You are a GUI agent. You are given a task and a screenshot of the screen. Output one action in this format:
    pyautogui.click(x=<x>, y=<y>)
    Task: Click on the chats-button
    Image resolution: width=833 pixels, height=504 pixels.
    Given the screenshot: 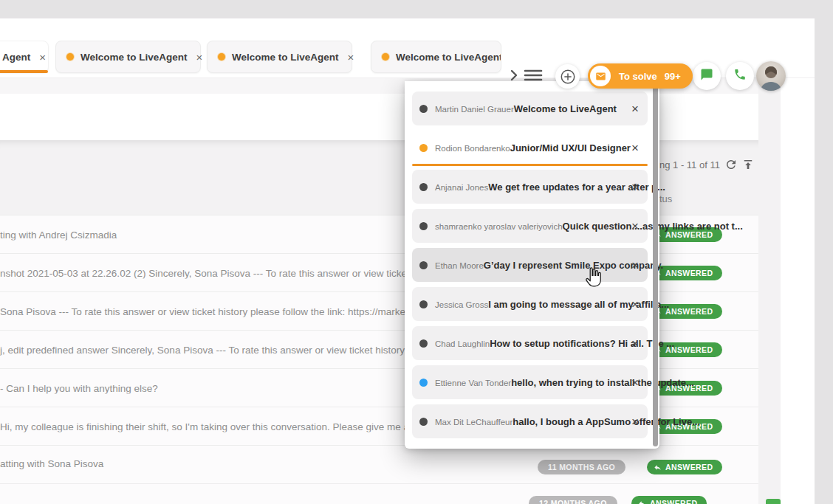 What is the action you would take?
    pyautogui.click(x=707, y=76)
    